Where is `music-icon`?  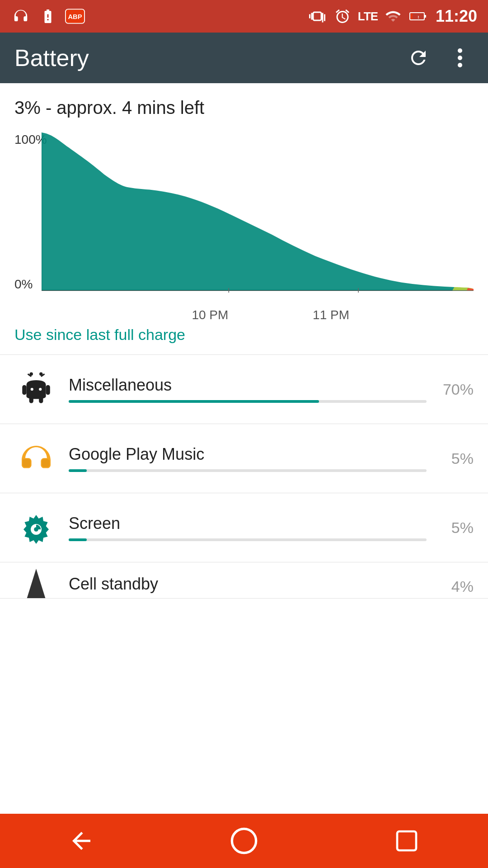
music-icon is located at coordinates (36, 458).